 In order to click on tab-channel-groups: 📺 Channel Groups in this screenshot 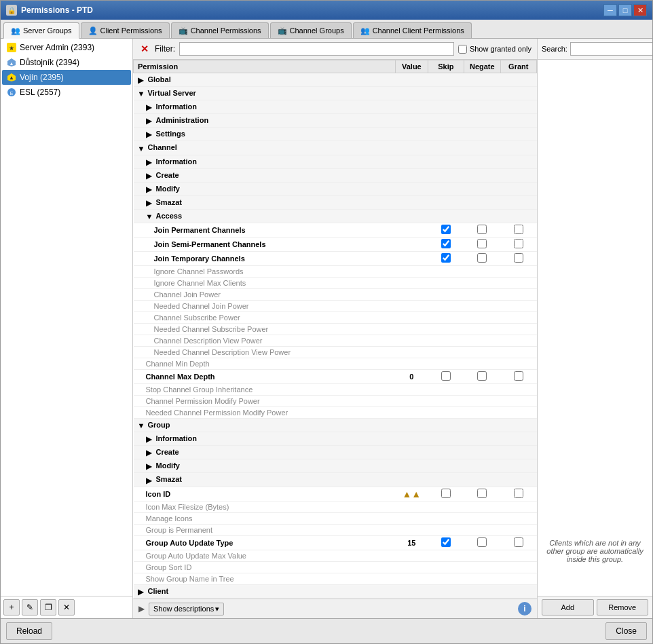, I will do `click(311, 30)`.